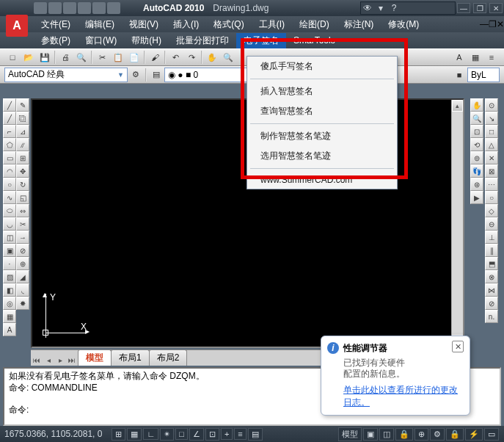  Describe the element at coordinates (480, 8) in the screenshot. I see `restore-button: ❐` at that location.